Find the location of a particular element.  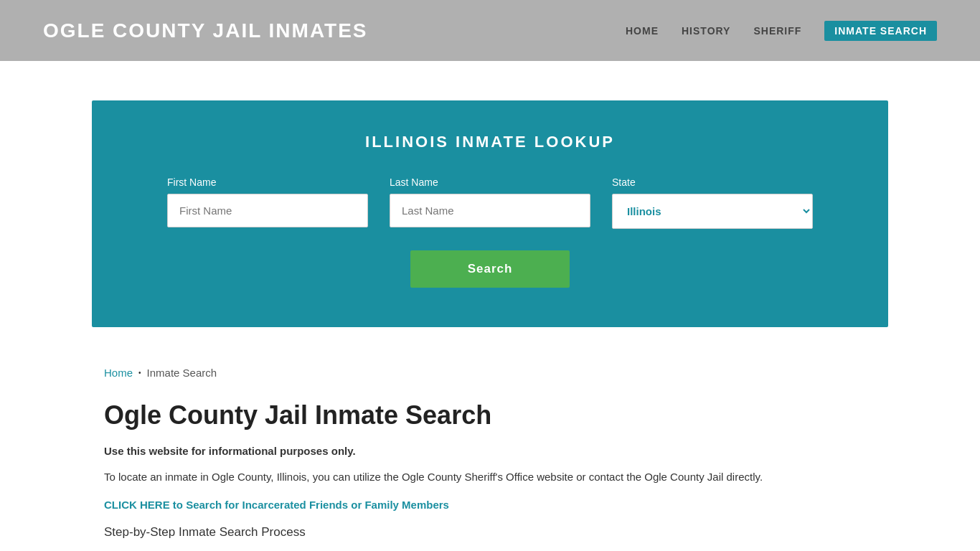

breadcrumb: Home • Inmate Search is located at coordinates (490, 373).